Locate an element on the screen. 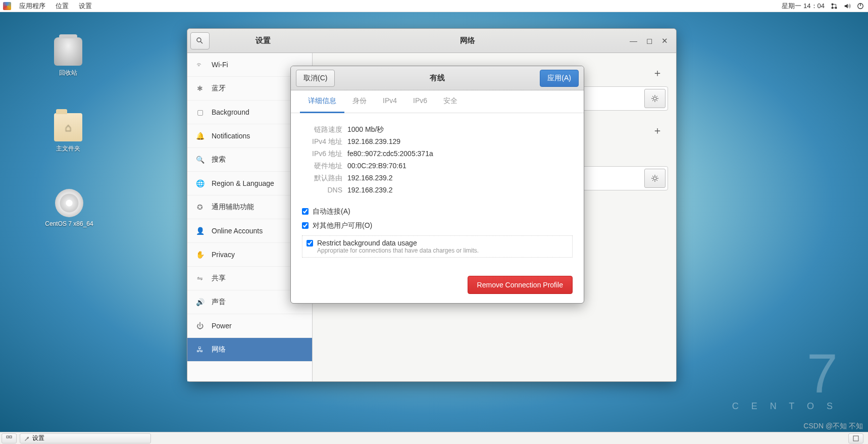 The height and width of the screenshot is (444, 868). access-icon: ✪ is located at coordinates (200, 207).